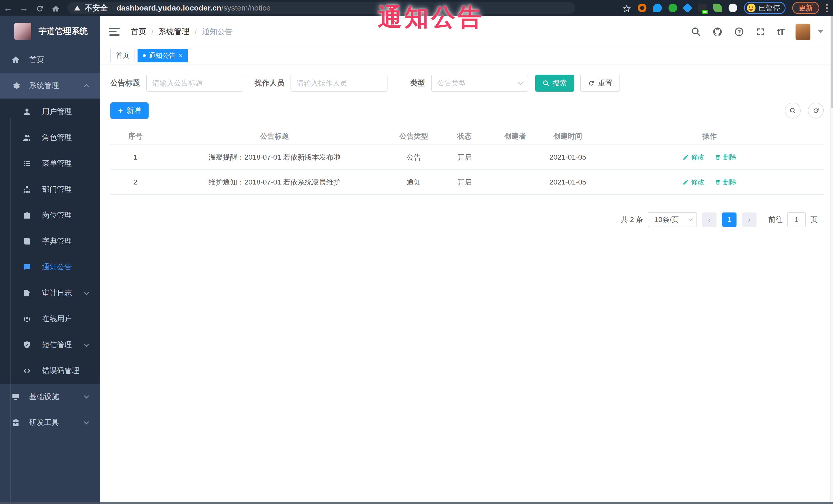 This screenshot has width=833, height=504. I want to click on goto-page-input, so click(796, 220).